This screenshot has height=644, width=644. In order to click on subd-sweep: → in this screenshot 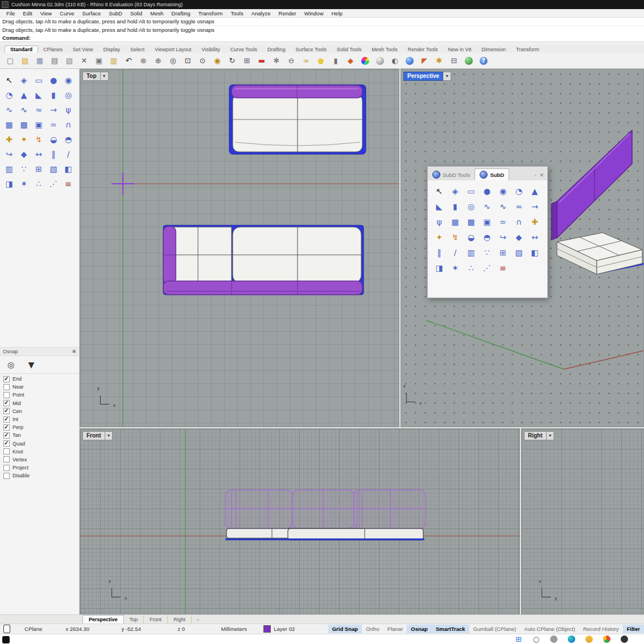, I will do `click(535, 206)`.